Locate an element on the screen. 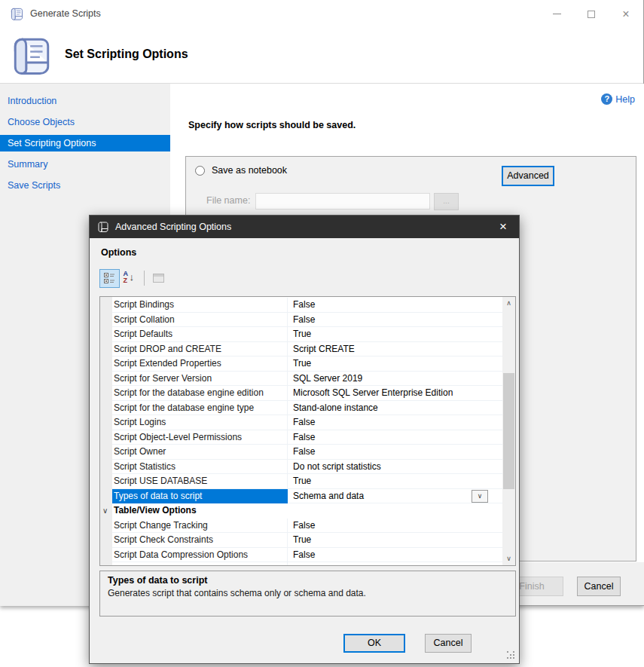 The image size is (644, 667). property-pages-button is located at coordinates (158, 279).